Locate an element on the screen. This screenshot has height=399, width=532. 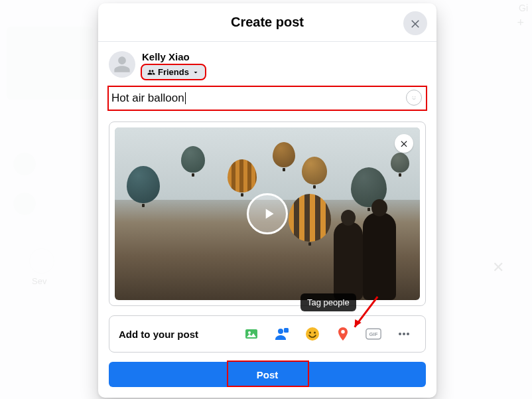
audience-label: Friends is located at coordinates (174, 72).